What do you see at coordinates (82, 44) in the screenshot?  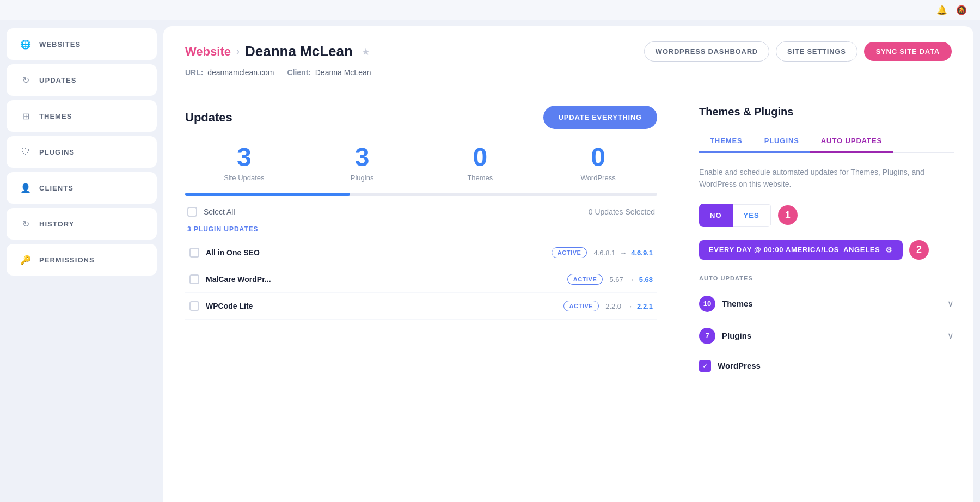 I see `sidebar-item-websites: 🌐 WEBSITES` at bounding box center [82, 44].